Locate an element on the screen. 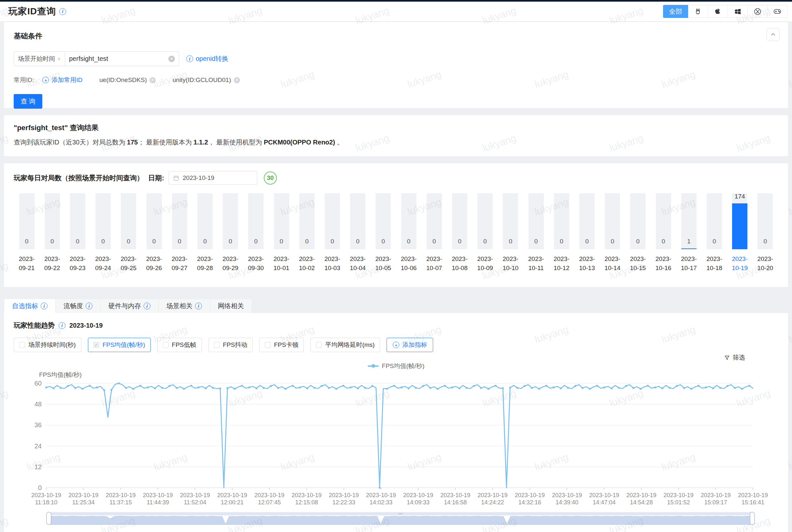 The height and width of the screenshot is (532, 792). bar-column: 12023-10-17 is located at coordinates (688, 233).